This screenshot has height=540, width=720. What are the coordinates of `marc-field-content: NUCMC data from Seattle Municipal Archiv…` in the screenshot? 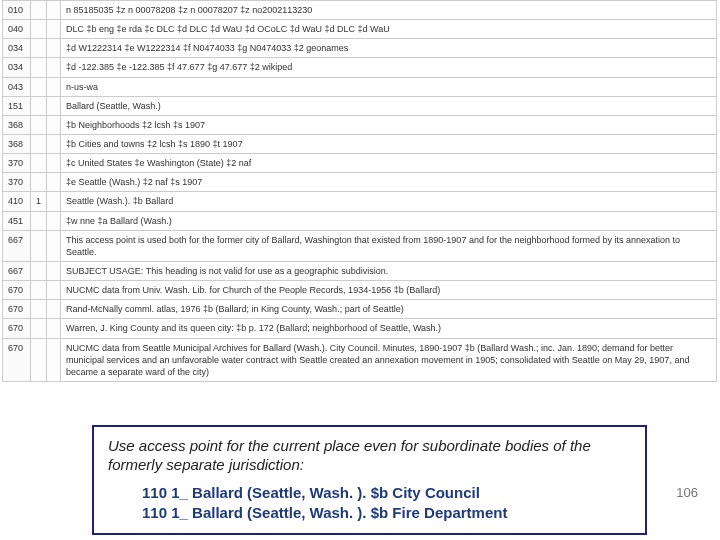 It's located at (389, 360).